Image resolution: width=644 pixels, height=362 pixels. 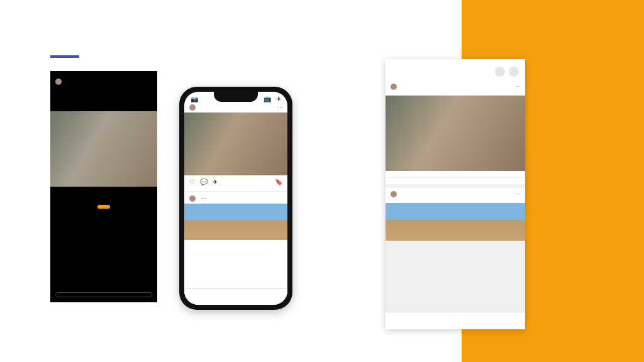 I want to click on free-watch-button, so click(x=104, y=207).